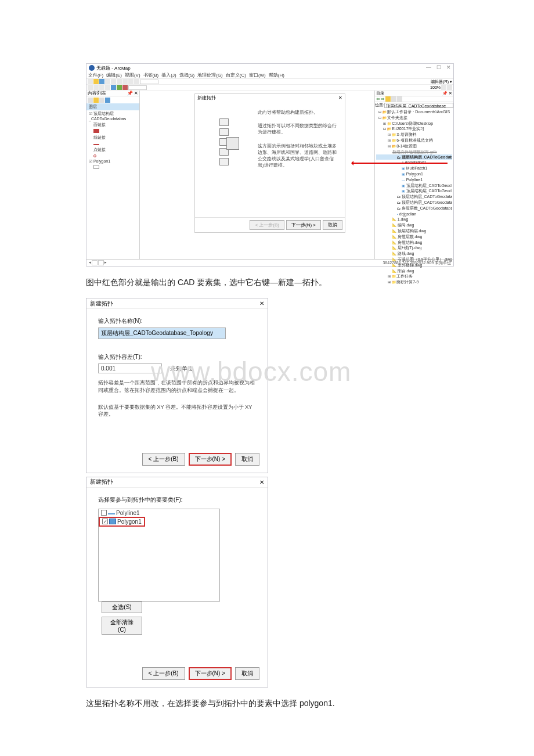 Image resolution: width=534 pixels, height=756 pixels. Describe the element at coordinates (414, 282) in the screenshot. I see `tree-calc: 面积计算7-9` at that location.